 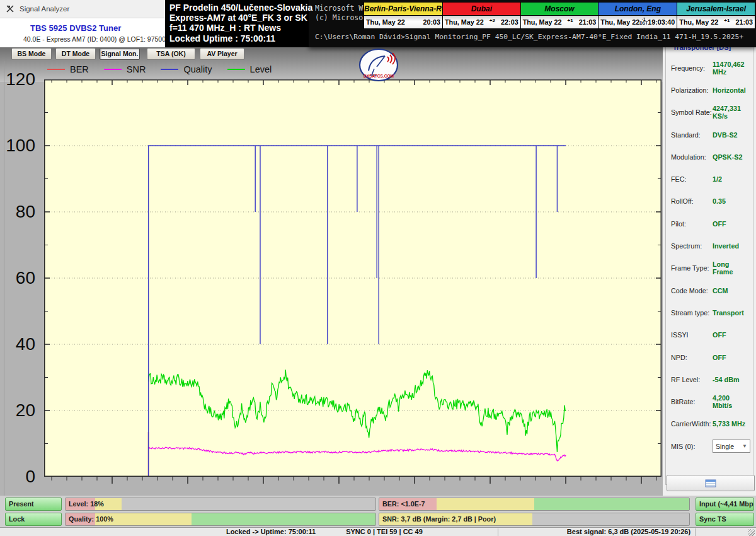 I want to click on clock-city-label: Berlin-Paris-Vienna-Roma, so click(x=403, y=9).